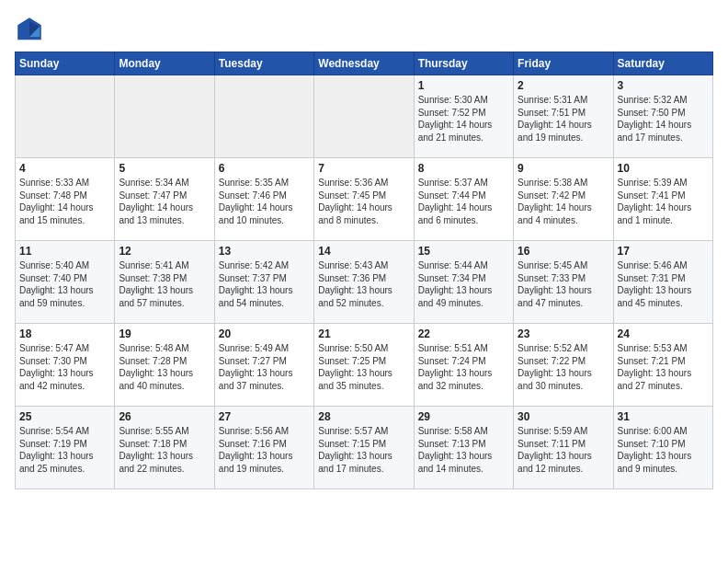 The height and width of the screenshot is (563, 728). Describe the element at coordinates (563, 168) in the screenshot. I see `day-number: 9` at that location.